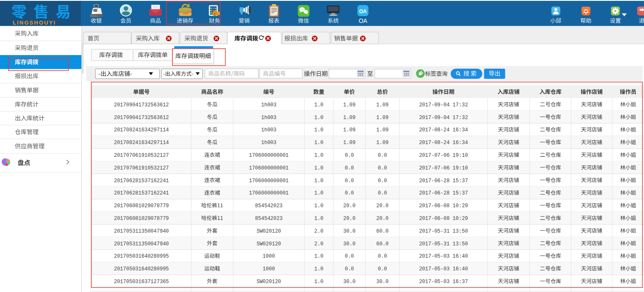 The width and height of the screenshot is (644, 292). What do you see at coordinates (443, 282) in the screenshot?
I see `svg-text: 2017-05-03 16:37` at bounding box center [443, 282].